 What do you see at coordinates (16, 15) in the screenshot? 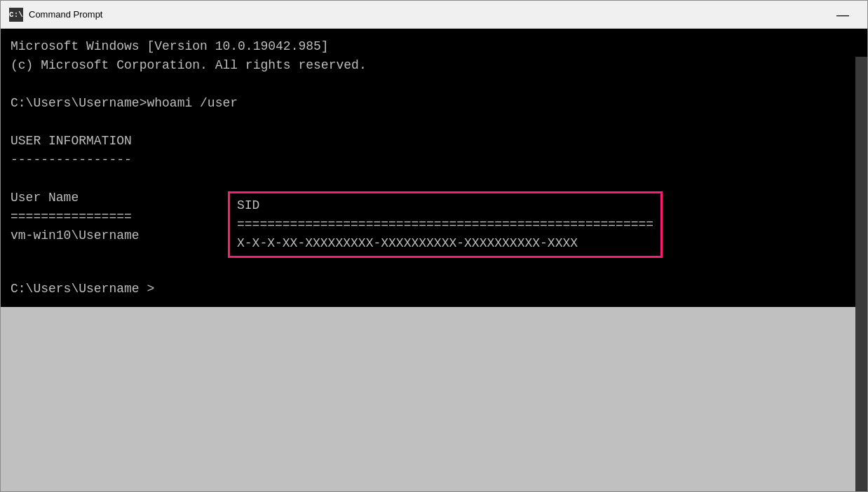
I see `app-icon: C:\` at bounding box center [16, 15].